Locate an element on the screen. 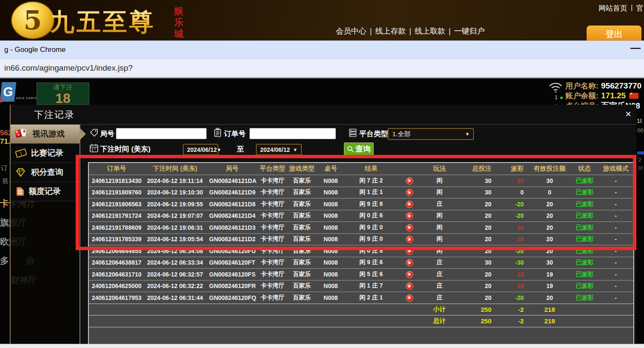 The width and height of the screenshot is (644, 348). logout-button: 登出 is located at coordinates (614, 33).